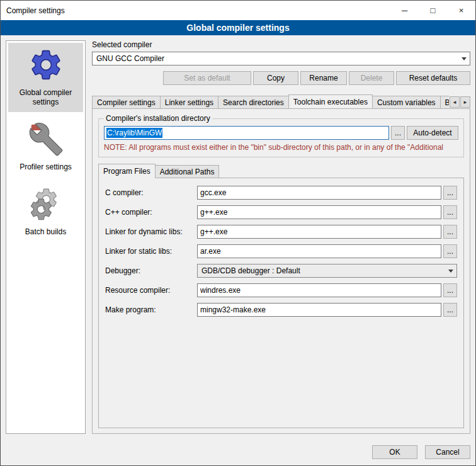 The width and height of the screenshot is (476, 466). Describe the element at coordinates (46, 65) in the screenshot. I see `gear-blue-icon` at that location.